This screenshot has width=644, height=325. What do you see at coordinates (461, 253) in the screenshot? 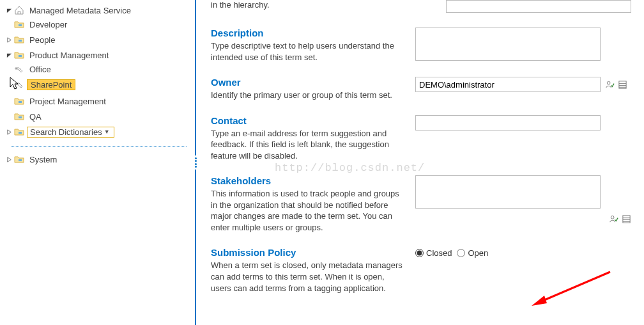
I see `radio-open` at bounding box center [461, 253].